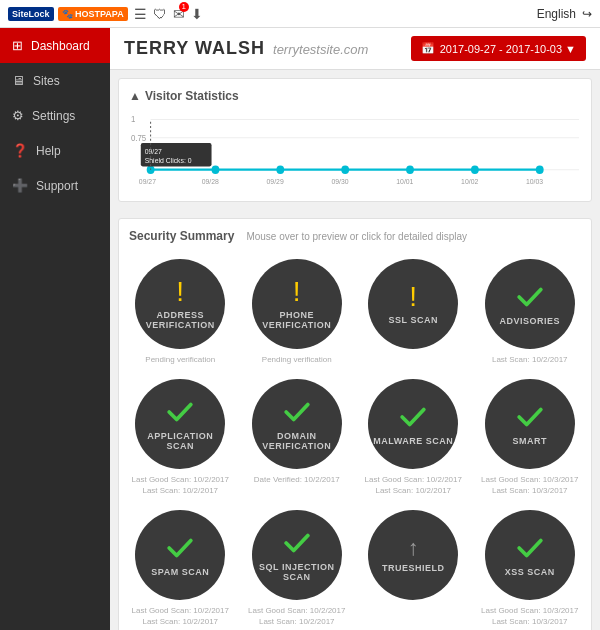  Describe the element at coordinates (413, 424) in the screenshot. I see `security-circle-malware-scan: MALWARE SCAN` at that location.